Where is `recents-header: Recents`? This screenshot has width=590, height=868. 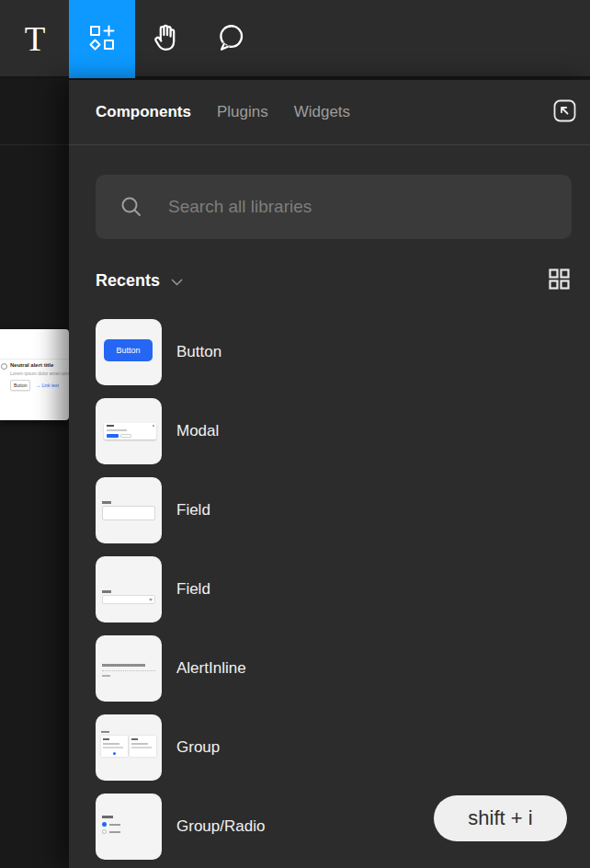
recents-header: Recents is located at coordinates (333, 280).